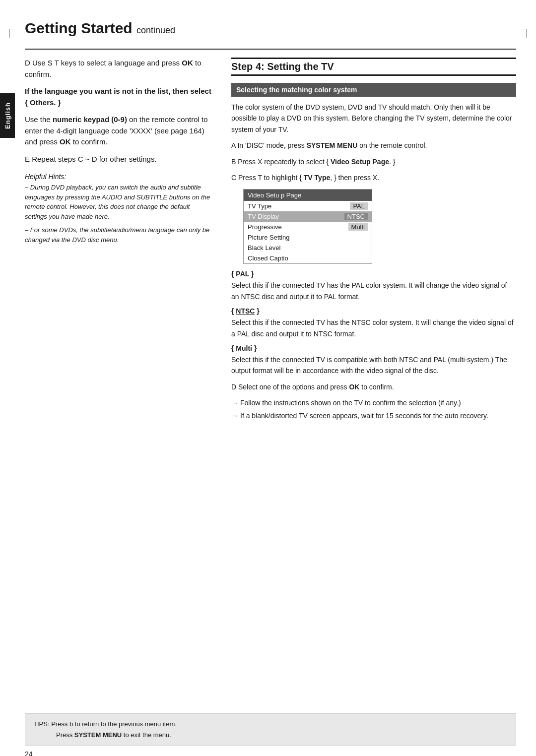 The height and width of the screenshot is (756, 536). What do you see at coordinates (235, 387) in the screenshot?
I see `step-d-right-letter: D` at bounding box center [235, 387].